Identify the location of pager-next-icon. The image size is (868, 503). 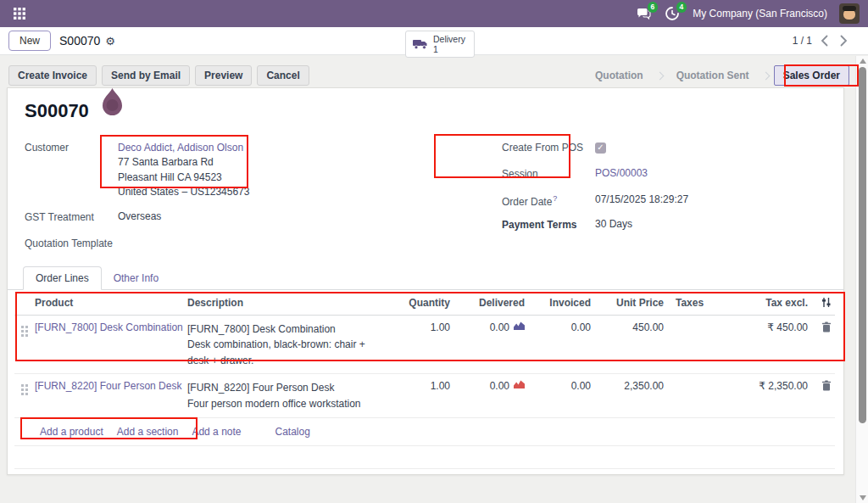
(844, 41).